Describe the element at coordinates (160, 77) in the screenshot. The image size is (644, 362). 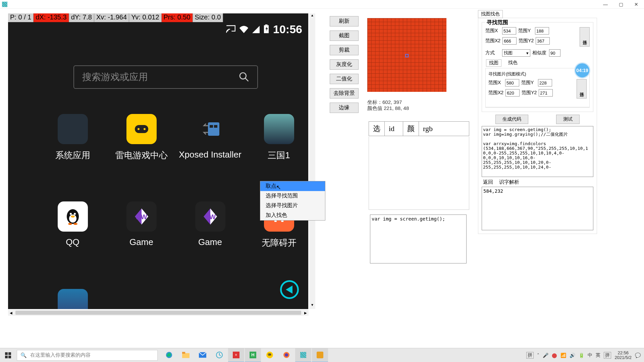
I see `search-placeholder: 搜索游戏或应用` at that location.